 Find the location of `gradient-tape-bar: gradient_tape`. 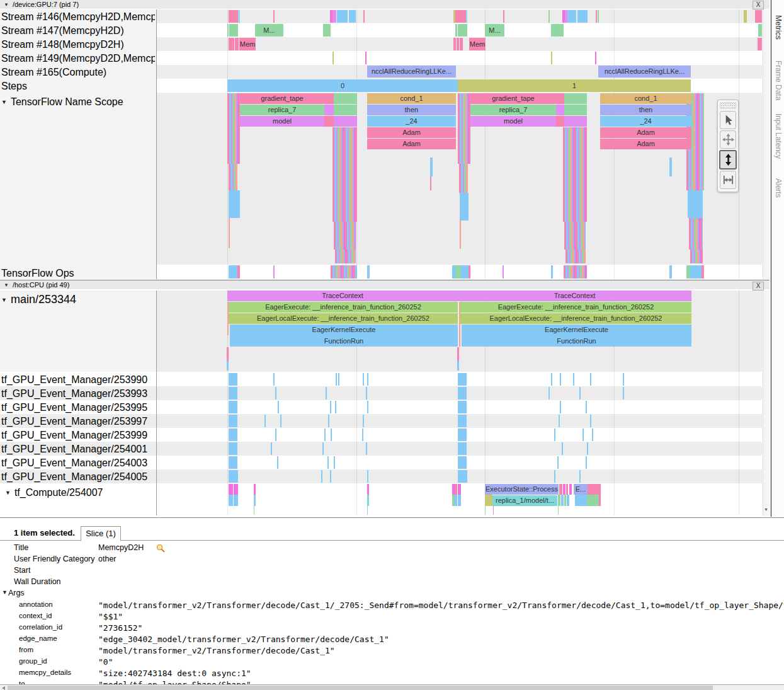

gradient-tape-bar: gradient_tape is located at coordinates (282, 98).